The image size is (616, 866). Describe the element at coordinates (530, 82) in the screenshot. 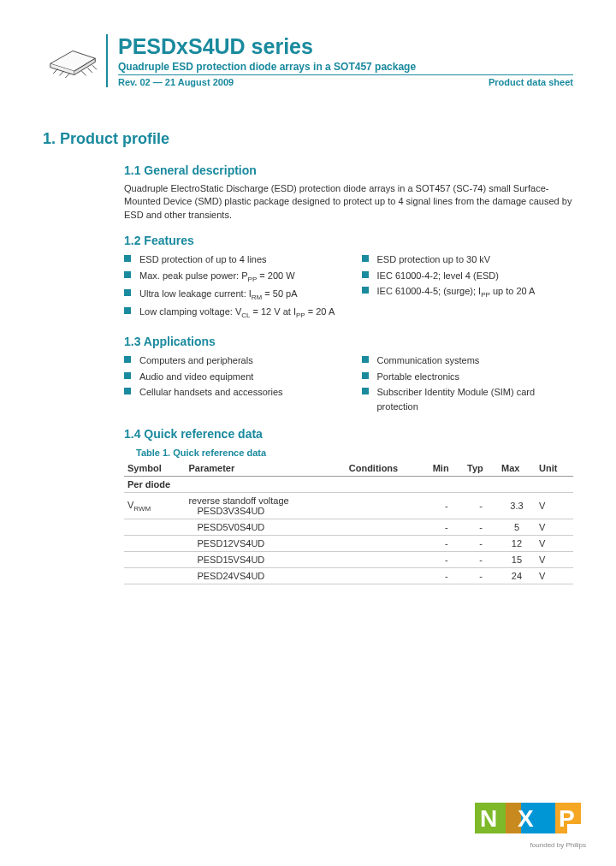

I see `document-type: Product data sheet` at that location.